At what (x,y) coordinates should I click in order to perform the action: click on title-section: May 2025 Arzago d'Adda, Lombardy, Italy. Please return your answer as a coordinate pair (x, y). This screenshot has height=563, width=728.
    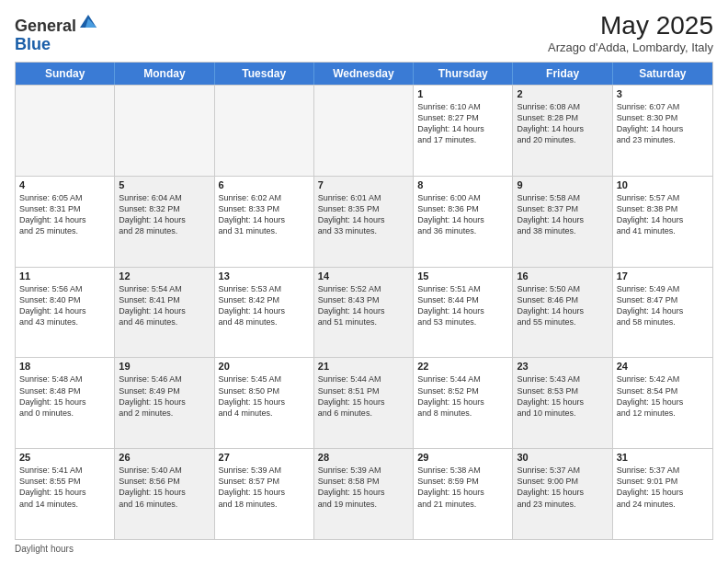
    Looking at the image, I should click on (631, 33).